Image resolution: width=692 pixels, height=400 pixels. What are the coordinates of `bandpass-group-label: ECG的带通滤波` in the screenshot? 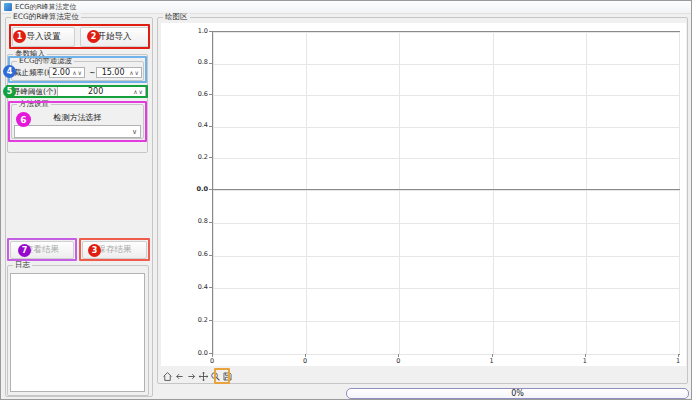 It's located at (46, 61).